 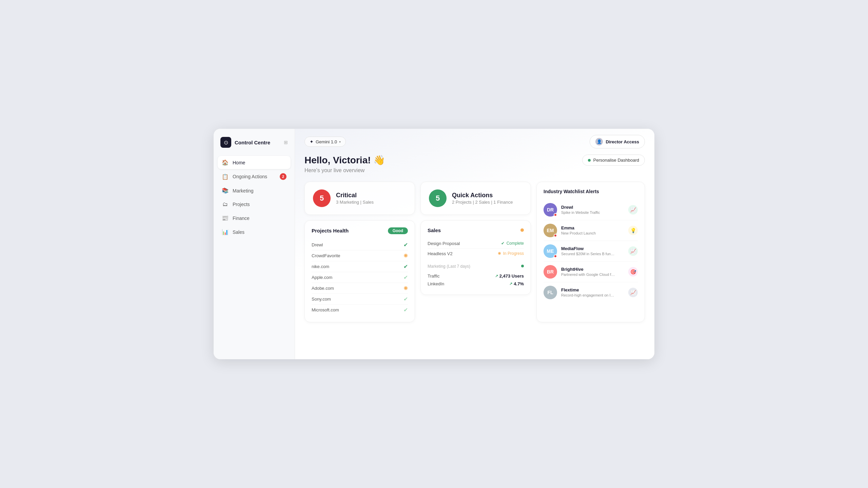 What do you see at coordinates (360, 267) in the screenshot?
I see `project-row: nike.com✔` at bounding box center [360, 267].